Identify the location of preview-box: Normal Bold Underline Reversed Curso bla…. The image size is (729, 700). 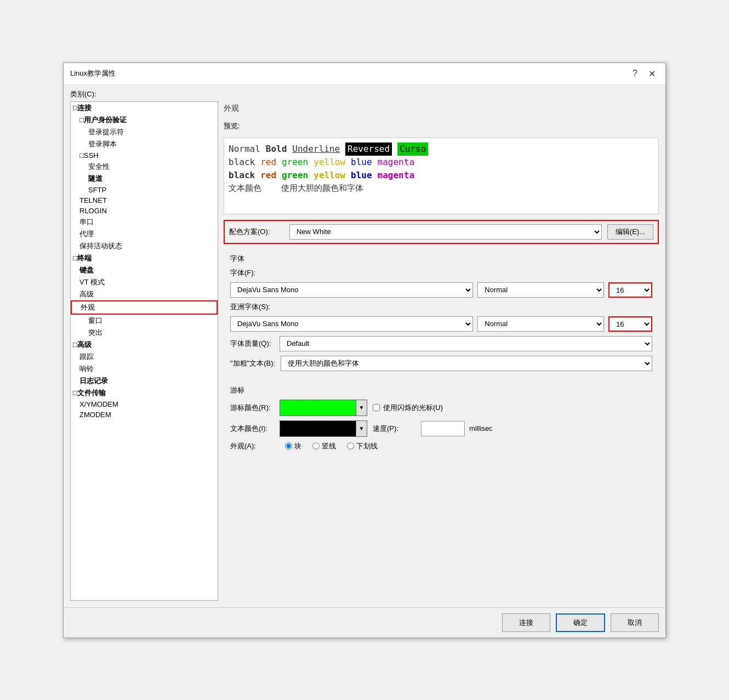
(441, 176).